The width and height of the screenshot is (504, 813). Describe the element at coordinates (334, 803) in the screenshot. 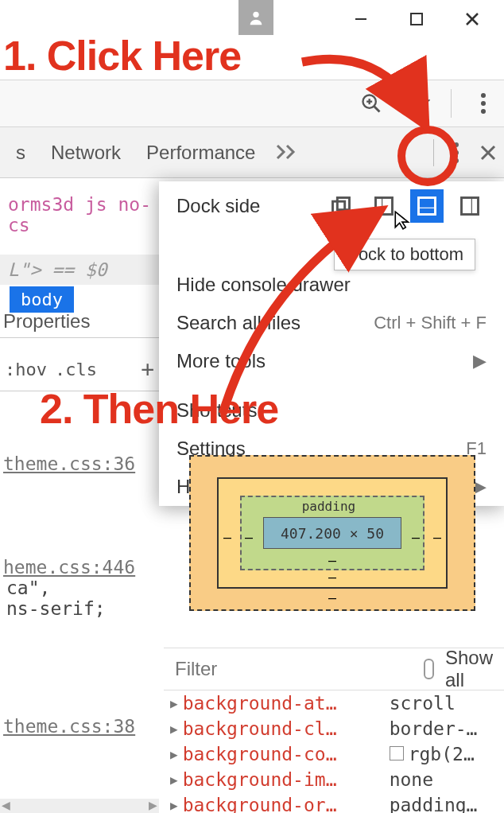

I see `computed-property-row: ▶background-or…padding…` at that location.